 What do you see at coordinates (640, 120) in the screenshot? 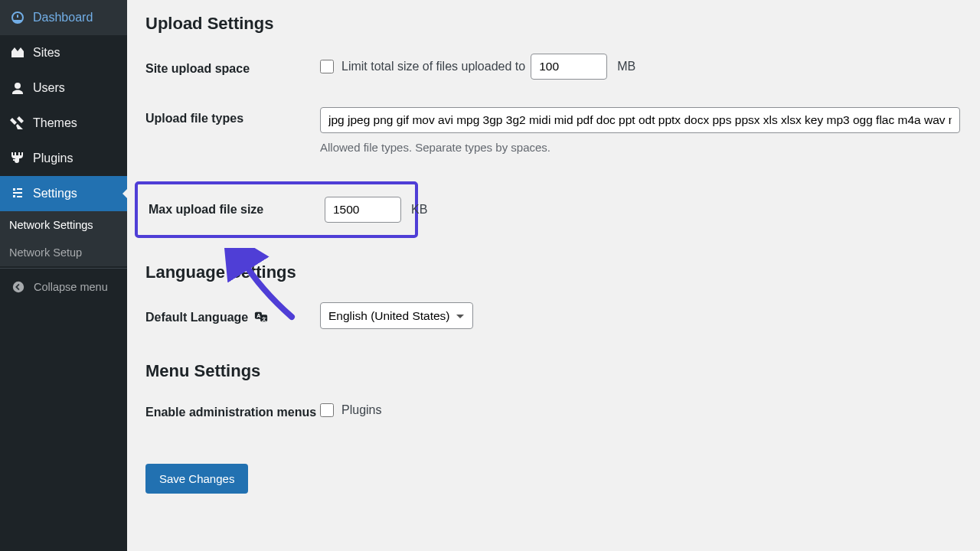
I see `upload-filetypes-input` at bounding box center [640, 120].